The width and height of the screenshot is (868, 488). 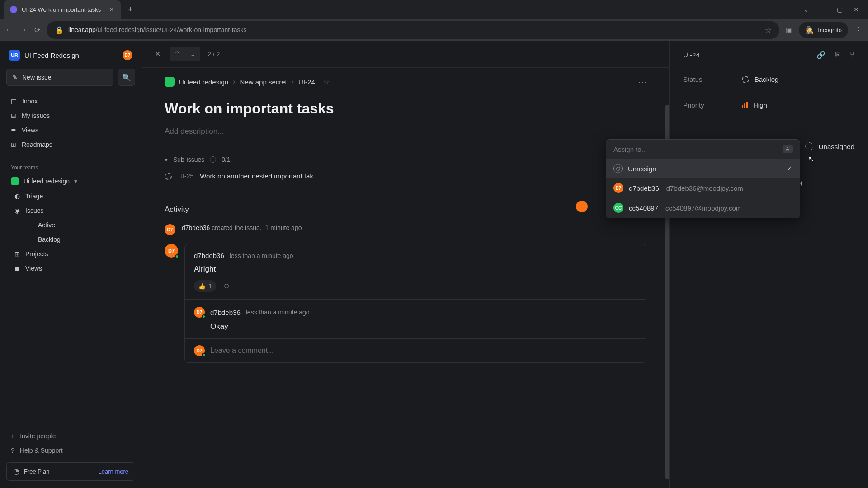 What do you see at coordinates (755, 105) in the screenshot?
I see `priority-value: High` at bounding box center [755, 105].